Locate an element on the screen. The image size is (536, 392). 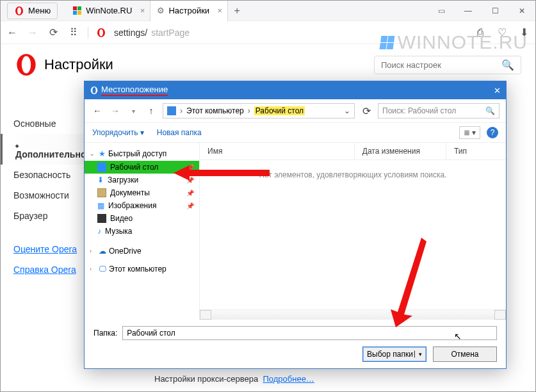
new-folder-button: Новая папка is located at coordinates (179, 133).